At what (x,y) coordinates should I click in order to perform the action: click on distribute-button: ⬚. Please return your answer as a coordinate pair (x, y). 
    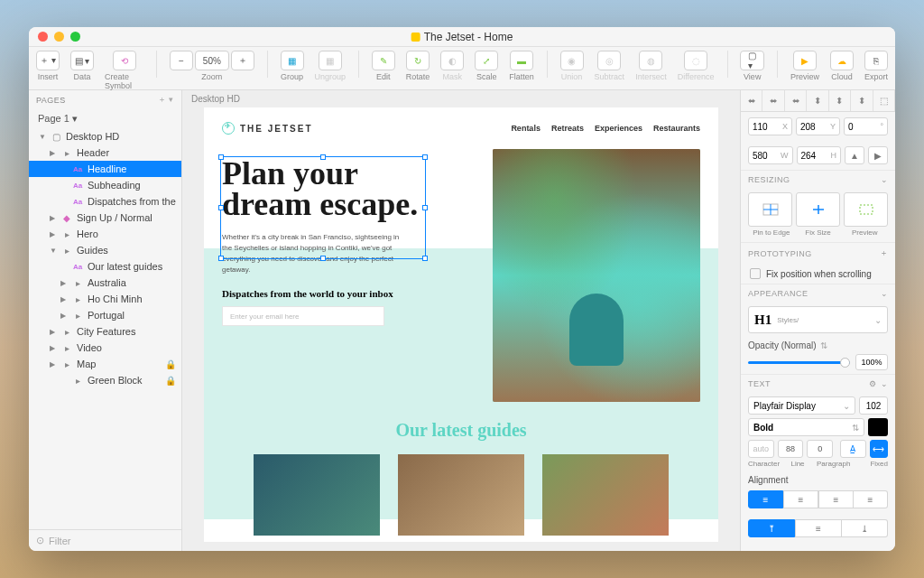
    Looking at the image, I should click on (884, 101).